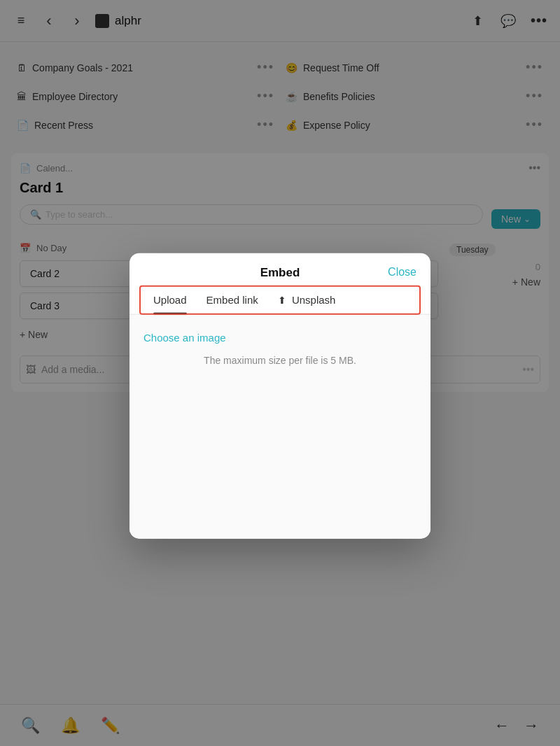 This screenshot has height=746, width=560. I want to click on choose-image-link: Choose an image, so click(280, 337).